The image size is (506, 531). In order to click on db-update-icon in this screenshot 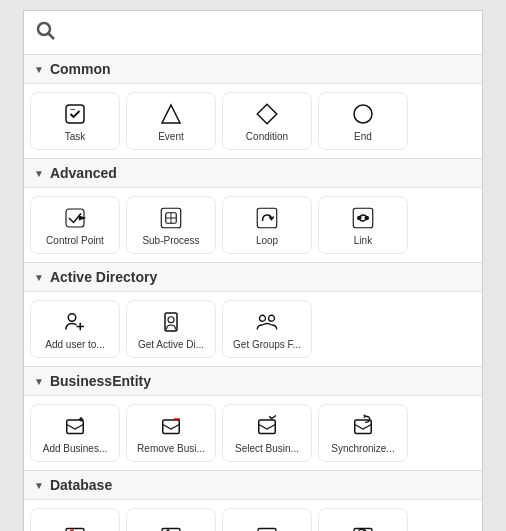, I will do `click(363, 527)`.